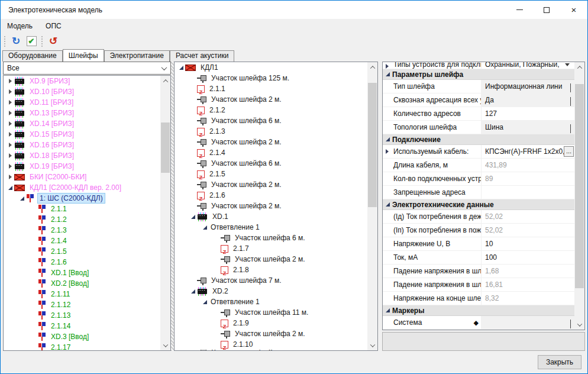  What do you see at coordinates (82, 220) in the screenshot?
I see `tree-item: 2.1.2` at bounding box center [82, 220].